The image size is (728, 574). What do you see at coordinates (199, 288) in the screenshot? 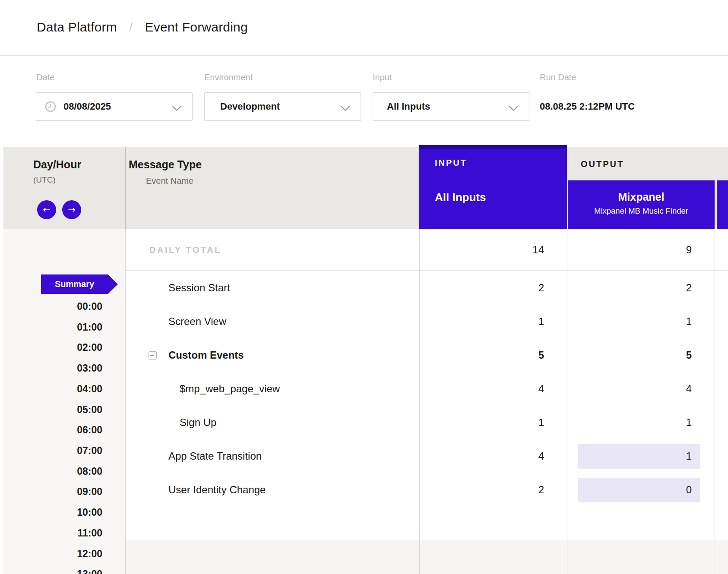
I see `event-name: Session Start` at bounding box center [199, 288].